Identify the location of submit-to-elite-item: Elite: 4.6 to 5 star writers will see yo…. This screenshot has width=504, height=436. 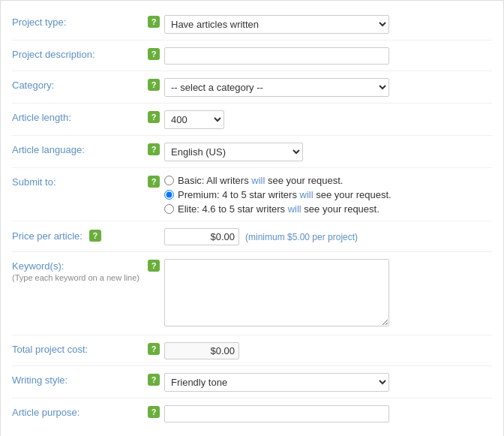
(328, 209).